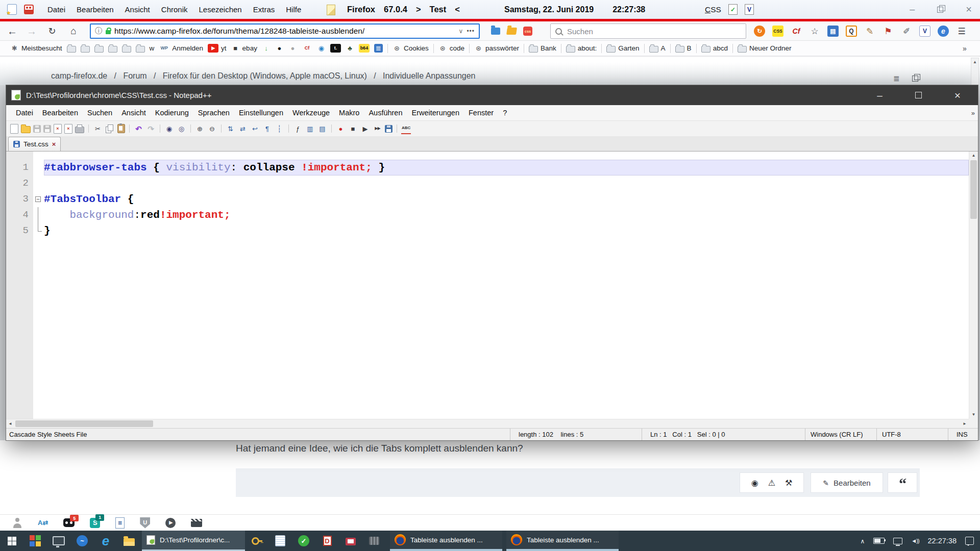 The width and height of the screenshot is (980, 551). What do you see at coordinates (60, 113) in the screenshot?
I see `npp-menu-item: Bearbeiten` at bounding box center [60, 113].